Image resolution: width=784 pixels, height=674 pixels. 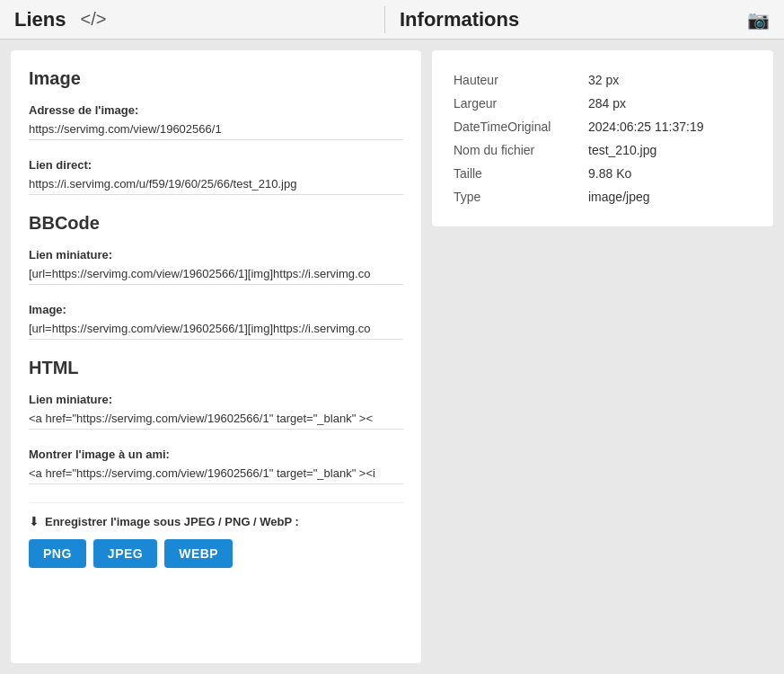 I want to click on bbcode-image-value: [url=https://servimg.com/view/19602566/1…, so click(x=216, y=331).